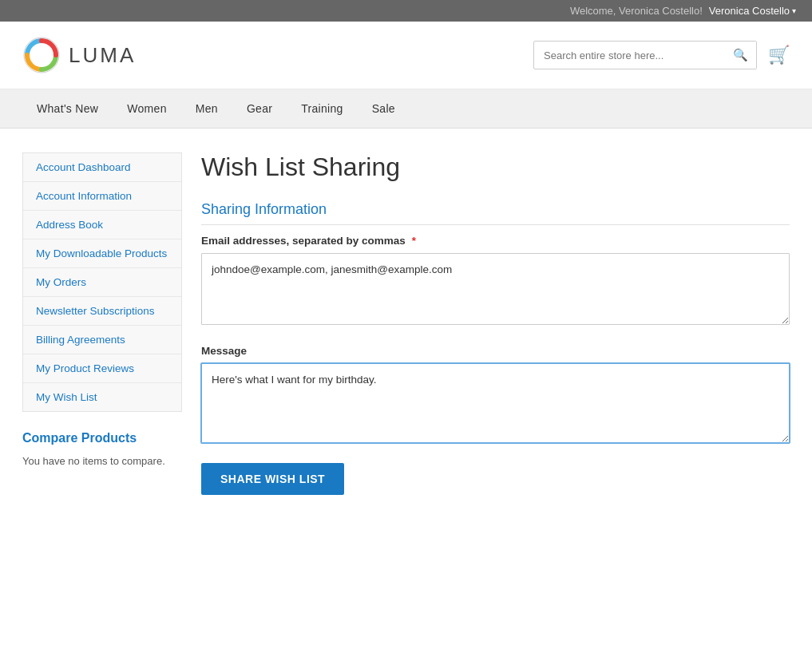 The width and height of the screenshot is (812, 645). What do you see at coordinates (102, 438) in the screenshot?
I see `compare-products-title: Compare Products` at bounding box center [102, 438].